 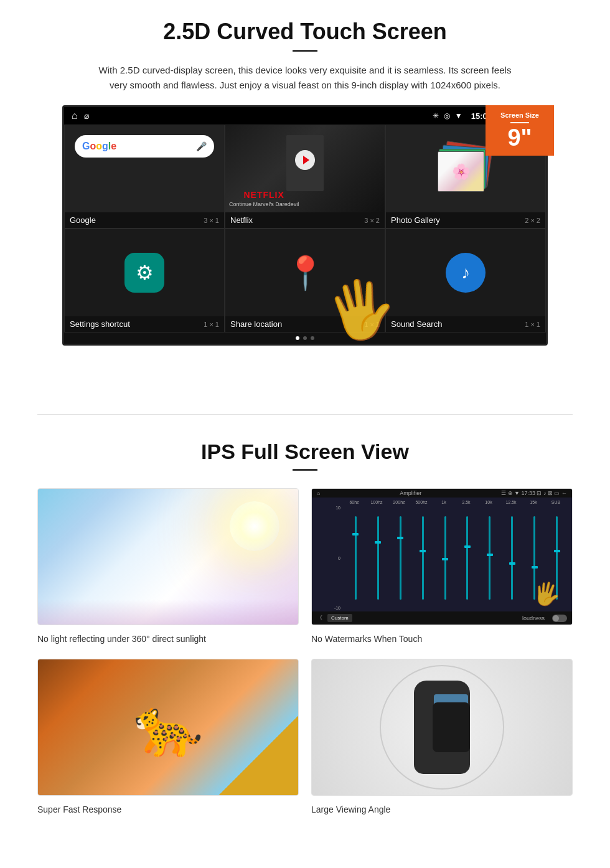 I want to click on status-bar: ⌂ ⌀ ✳ ◎ ▼ 15:06 ⊡ ♪ ⊠ ▭, so click(x=305, y=116).